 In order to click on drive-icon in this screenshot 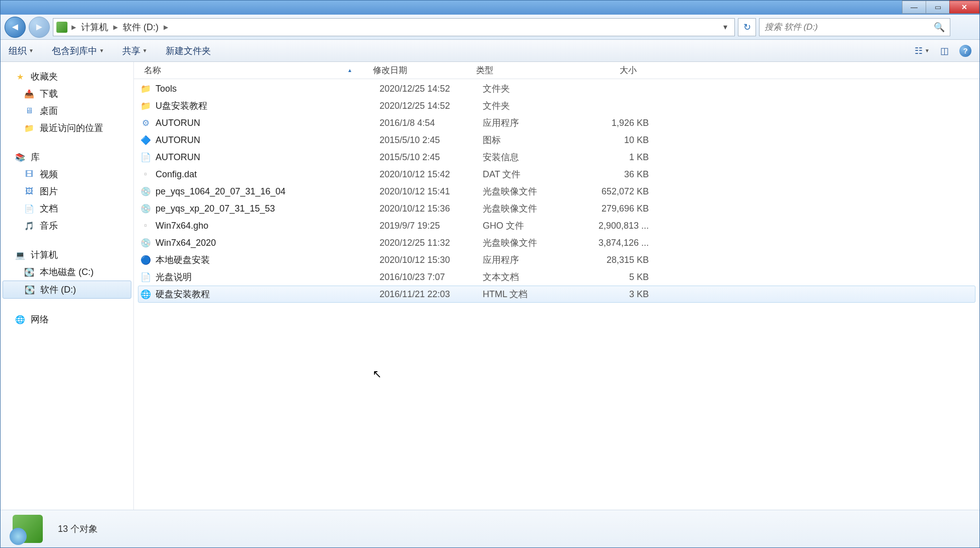, I will do `click(62, 27)`.